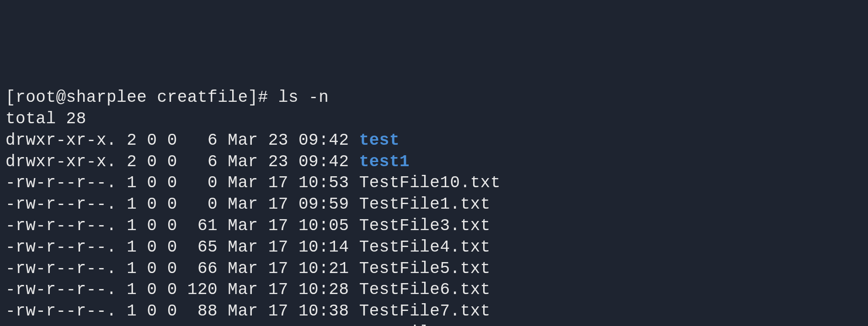 This screenshot has width=868, height=326. I want to click on directory-name: test, so click(379, 141).